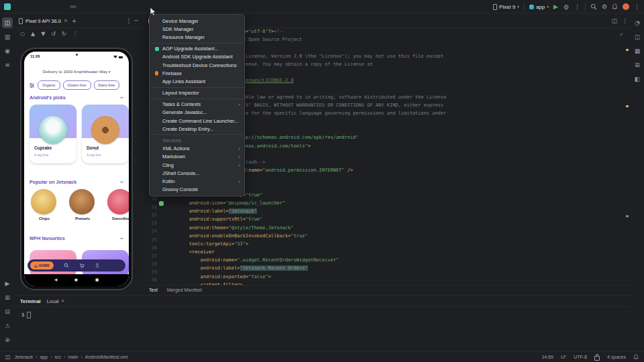  Describe the element at coordinates (42, 265) in the screenshot. I see `nav-home-tab: ⌂ HOME` at that location.